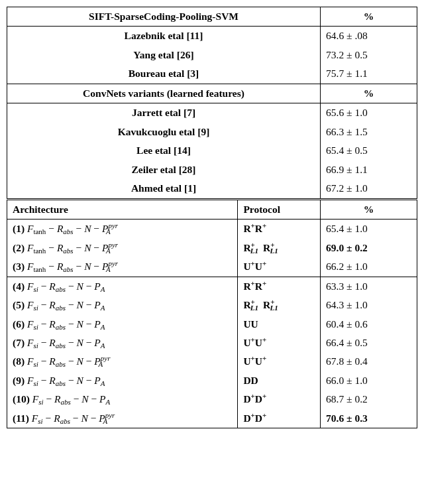 This screenshot has width=424, height=504. What do you see at coordinates (123, 361) in the screenshot?
I see `g2-r4-arch: (8) Fsi − Rabs − N − PpyrA` at bounding box center [123, 361].